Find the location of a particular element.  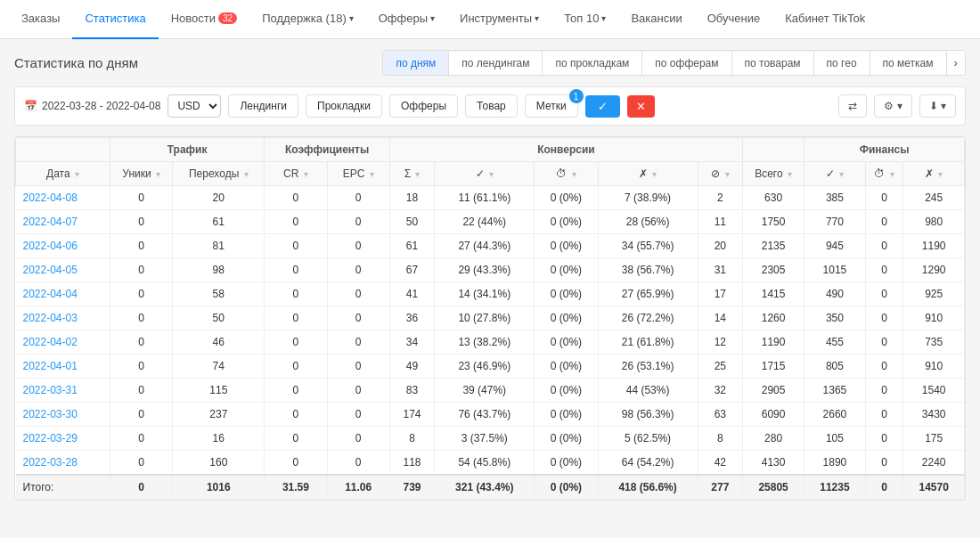

group-header-row: Трафик Коэффициенты Конверсии Финансы is located at coordinates (490, 150).